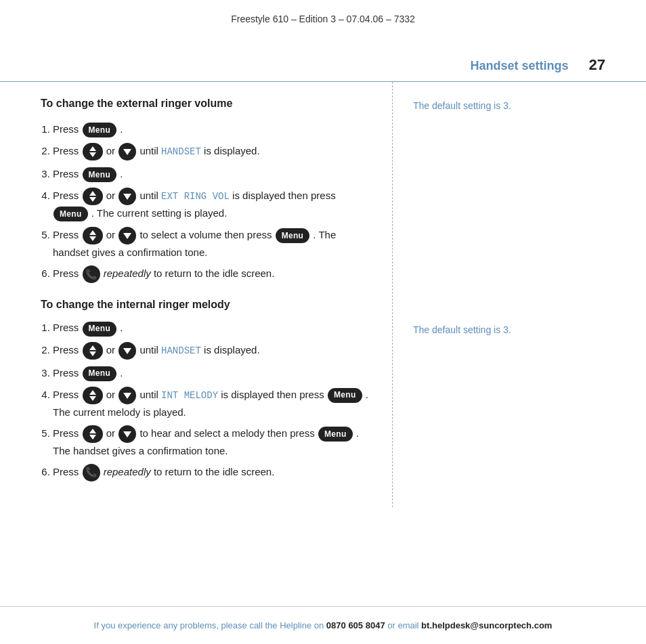  Describe the element at coordinates (121, 129) in the screenshot. I see `step1-text-after: .` at that location.